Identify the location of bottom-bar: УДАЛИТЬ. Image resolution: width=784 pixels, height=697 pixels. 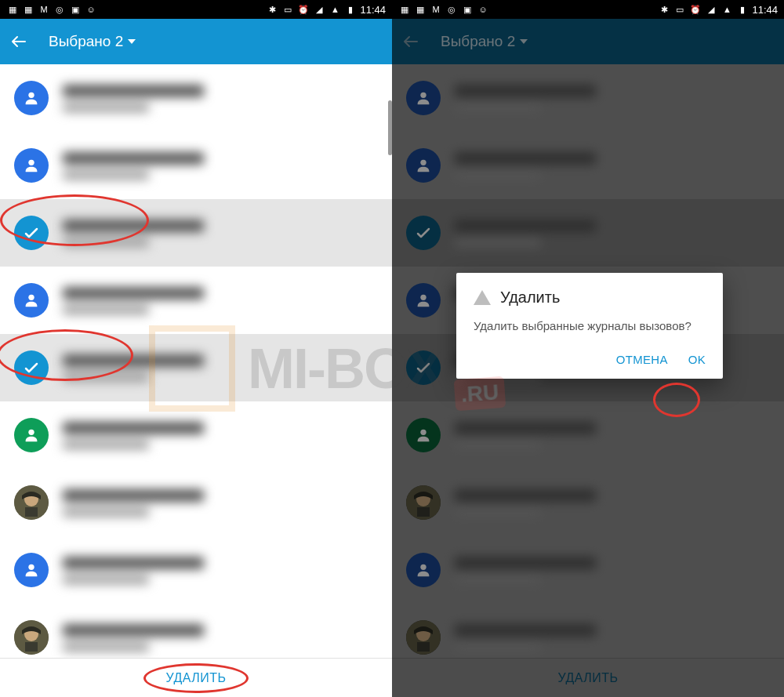
(196, 677).